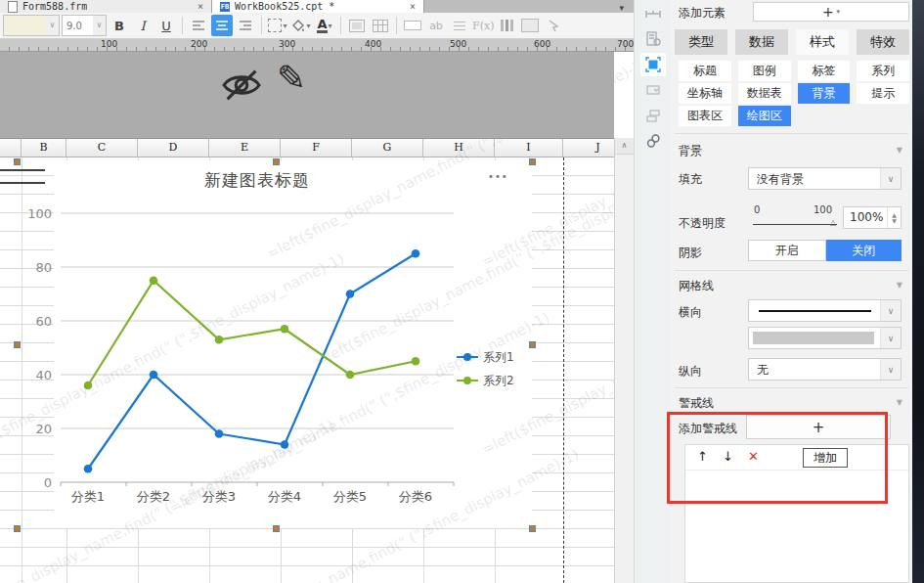 The width and height of the screenshot is (924, 583). Describe the element at coordinates (436, 25) in the screenshot. I see `insert-text-button: ab` at that location.